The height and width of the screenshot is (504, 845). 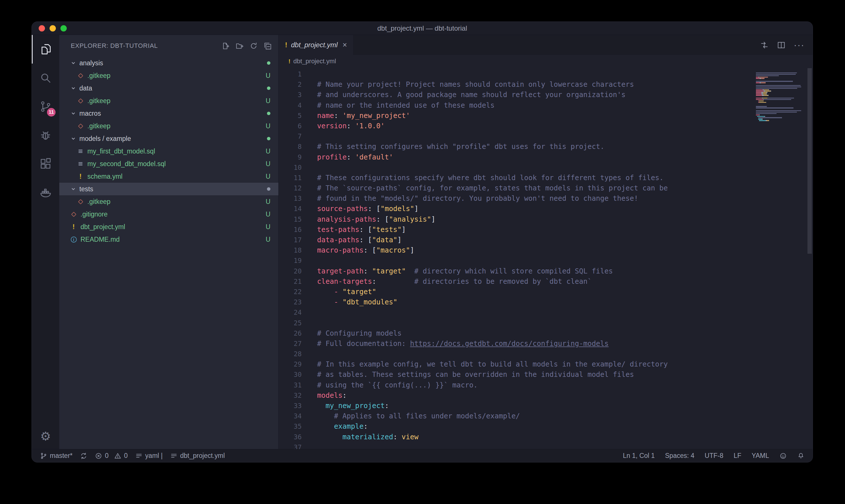 What do you see at coordinates (290, 167) in the screenshot?
I see `line-number: 10` at bounding box center [290, 167].